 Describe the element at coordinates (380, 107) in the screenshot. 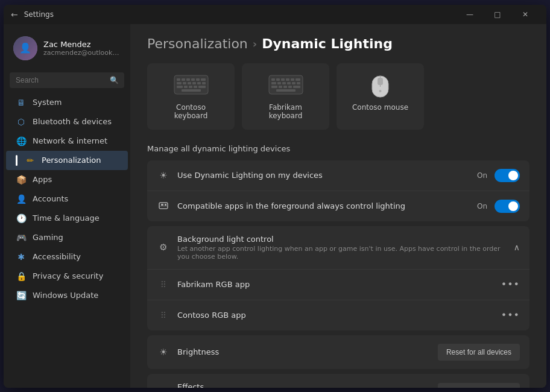

I see `device-name-contoso-mouse: Contoso mouse` at that location.